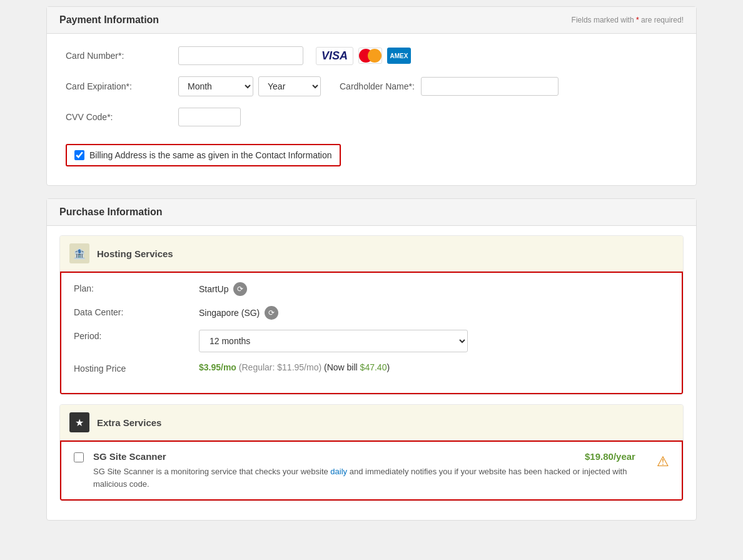 The width and height of the screenshot is (743, 560). What do you see at coordinates (136, 312) in the screenshot?
I see `data-center-label: Data Center:` at bounding box center [136, 312].